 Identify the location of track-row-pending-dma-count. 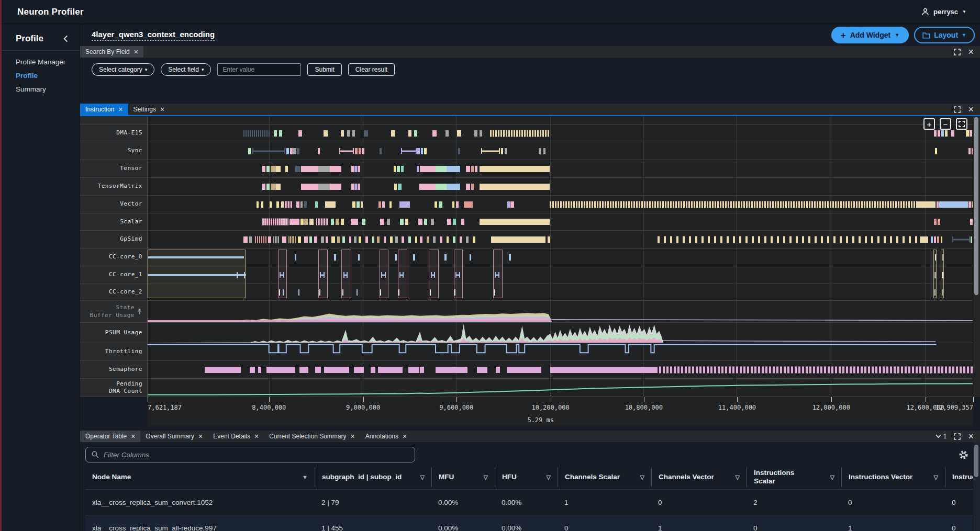
(560, 388).